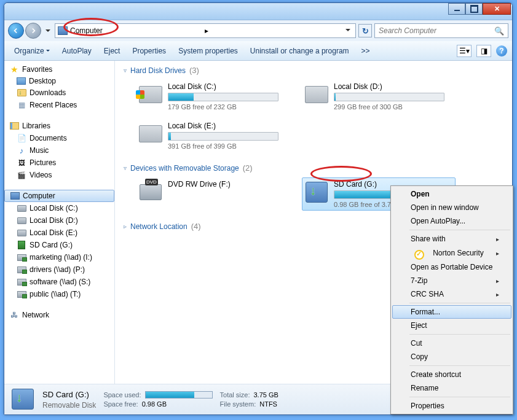 The width and height of the screenshot is (517, 420). What do you see at coordinates (379, 96) in the screenshot?
I see `drive-d: Local Disk (D:)299 GB free of 300 GB` at bounding box center [379, 96].